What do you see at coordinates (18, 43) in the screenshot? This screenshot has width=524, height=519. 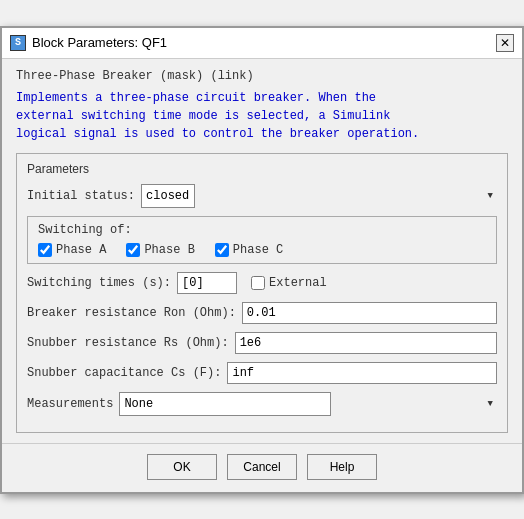 I see `window-icon: S` at bounding box center [18, 43].